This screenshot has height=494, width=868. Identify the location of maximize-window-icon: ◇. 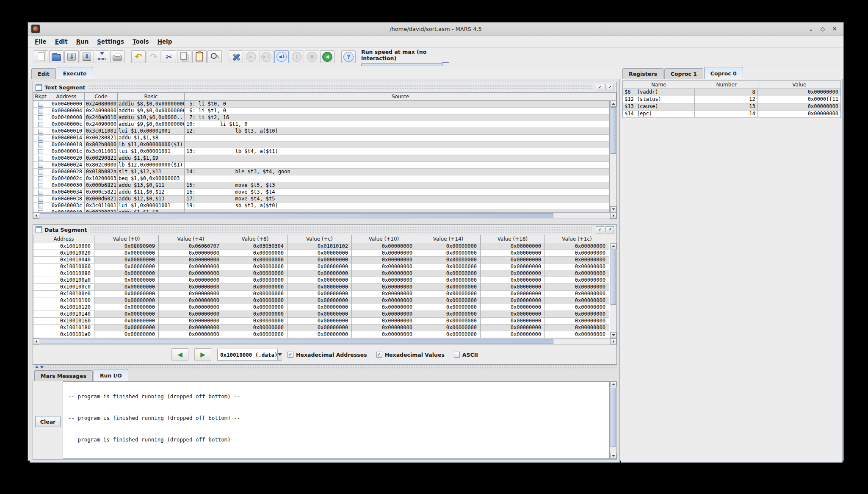
(823, 29).